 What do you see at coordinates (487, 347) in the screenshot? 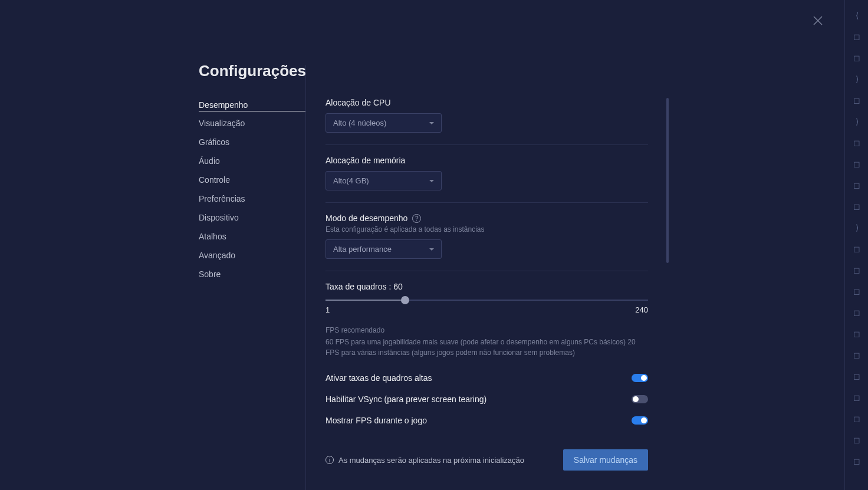
I see `fps-recommended-text: 60 FPS para uma jogabilidade mais suave …` at bounding box center [487, 347].